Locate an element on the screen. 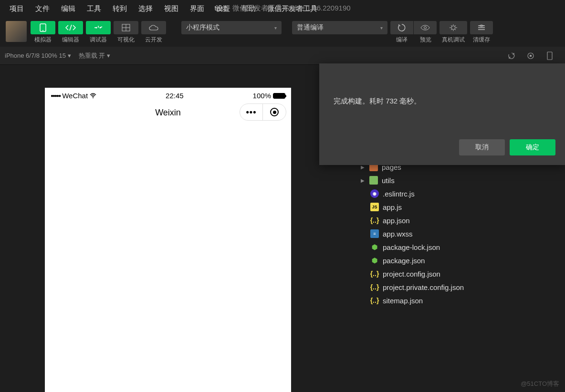 This screenshot has height=392, width=565. menu-file: 文件 is located at coordinates (42, 9).